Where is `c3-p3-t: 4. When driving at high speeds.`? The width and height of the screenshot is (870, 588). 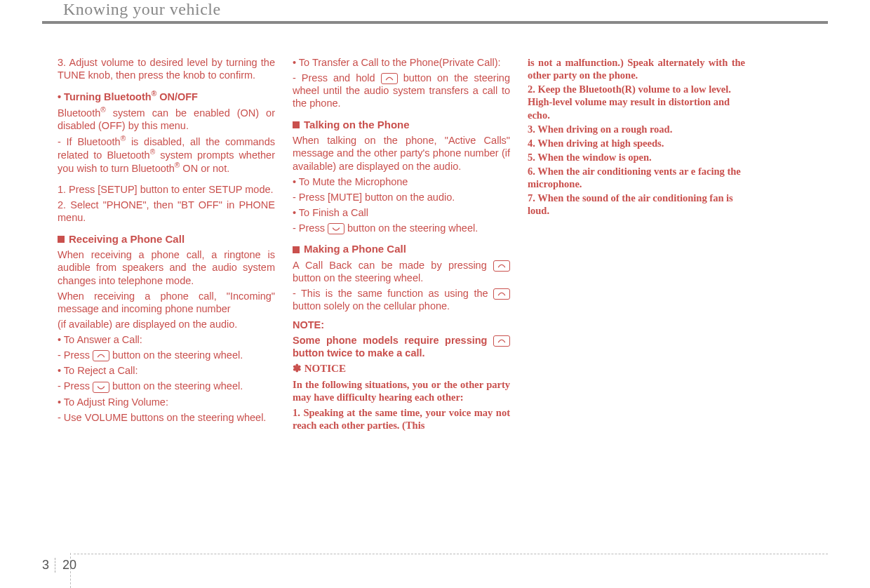 c3-p3-t: 4. When driving at high speeds. is located at coordinates (596, 143).